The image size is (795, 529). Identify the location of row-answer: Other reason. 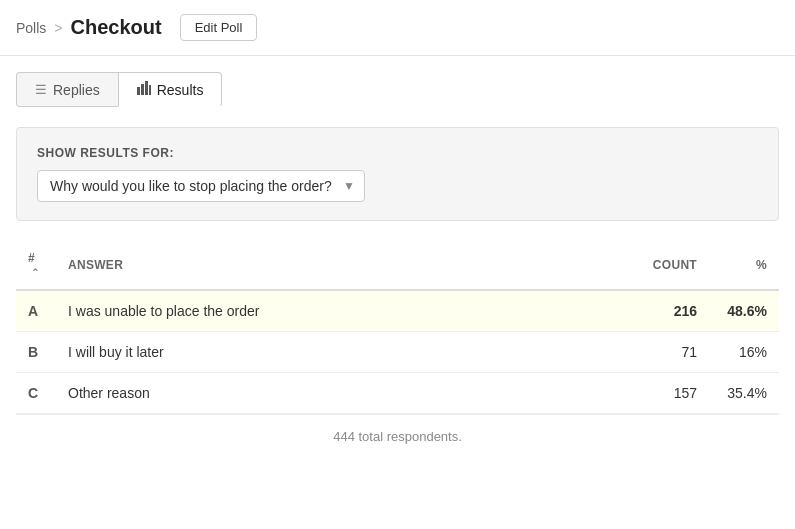
(342, 394).